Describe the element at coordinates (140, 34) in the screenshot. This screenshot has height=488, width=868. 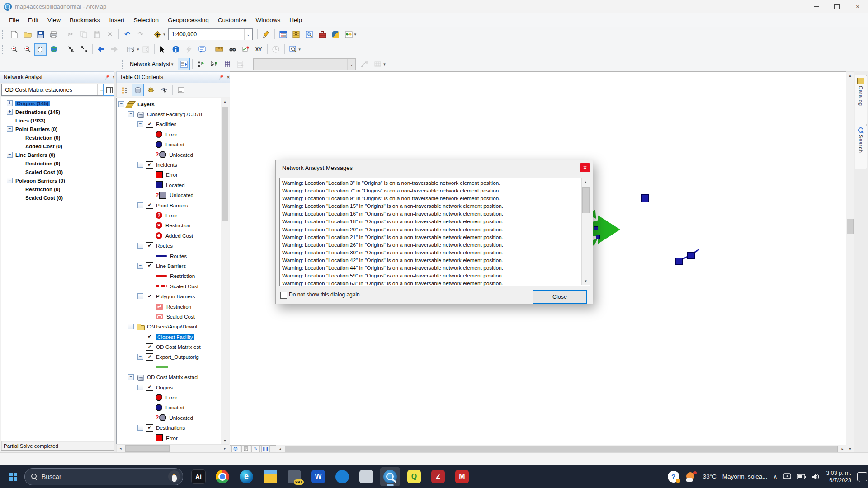
I see `redo-icon: ↷` at that location.